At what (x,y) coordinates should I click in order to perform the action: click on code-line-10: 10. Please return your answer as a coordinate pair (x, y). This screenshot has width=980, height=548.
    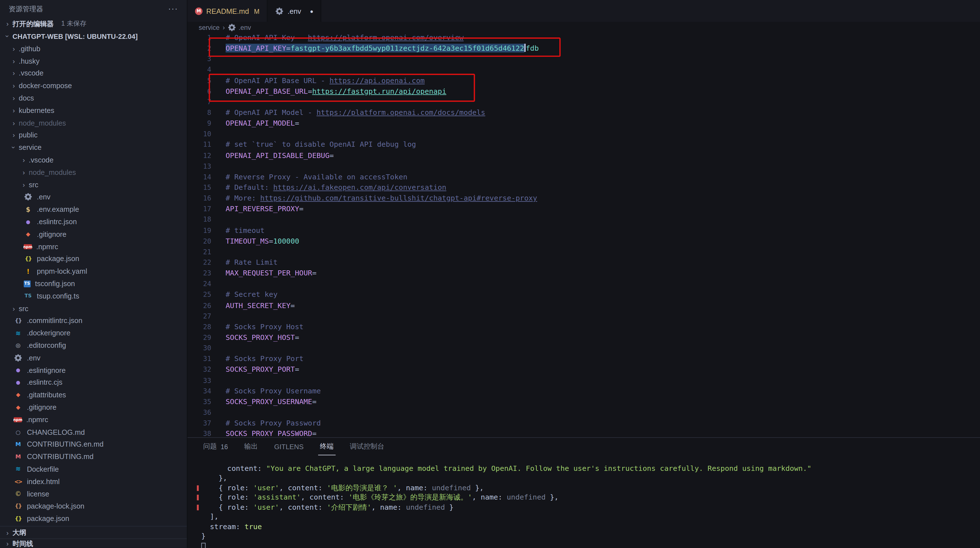
    Looking at the image, I should click on (584, 134).